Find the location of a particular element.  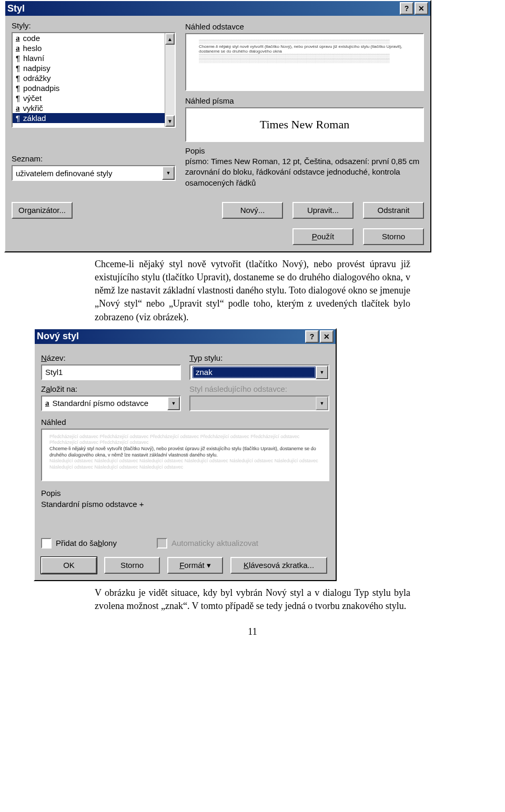

scroll-up-icon: ▲ is located at coordinates (170, 39).